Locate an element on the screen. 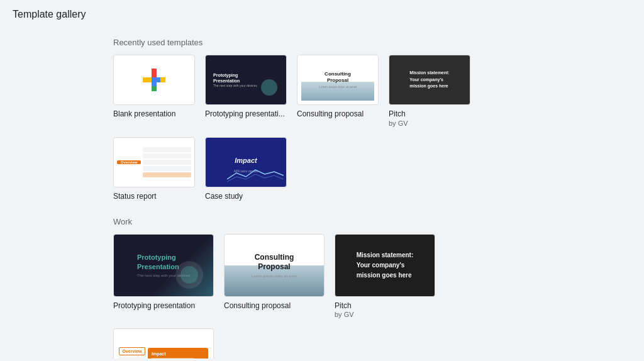 This screenshot has width=644, height=361. template-status-sm-thumb: Overview is located at coordinates (154, 162).